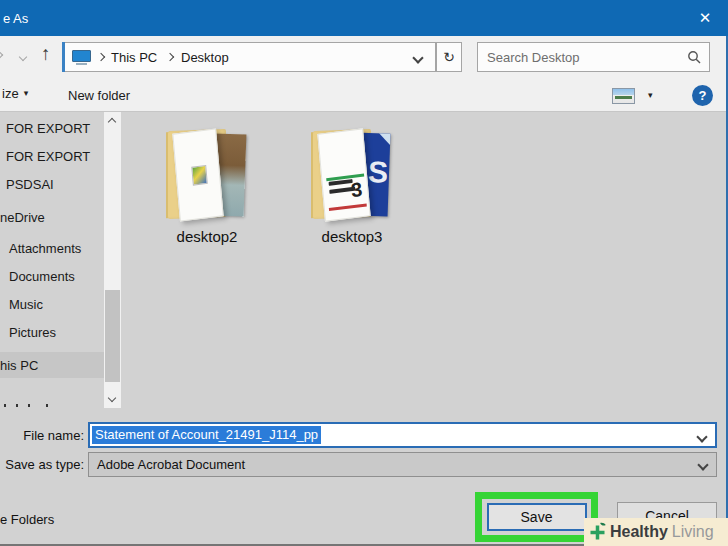  I want to click on file-name-selected-text: Statement of Account_21491_J114_pp, so click(206, 435).